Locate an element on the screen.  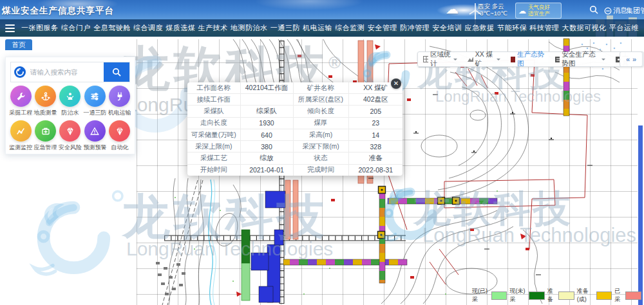
messages-button: 消息 is located at coordinates (616, 10).